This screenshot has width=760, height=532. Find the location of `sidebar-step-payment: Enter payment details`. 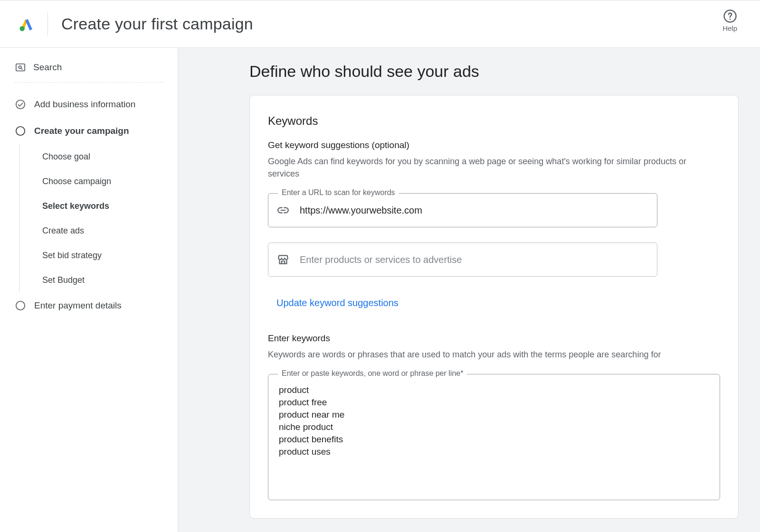

sidebar-step-payment: Enter payment details is located at coordinates (89, 306).